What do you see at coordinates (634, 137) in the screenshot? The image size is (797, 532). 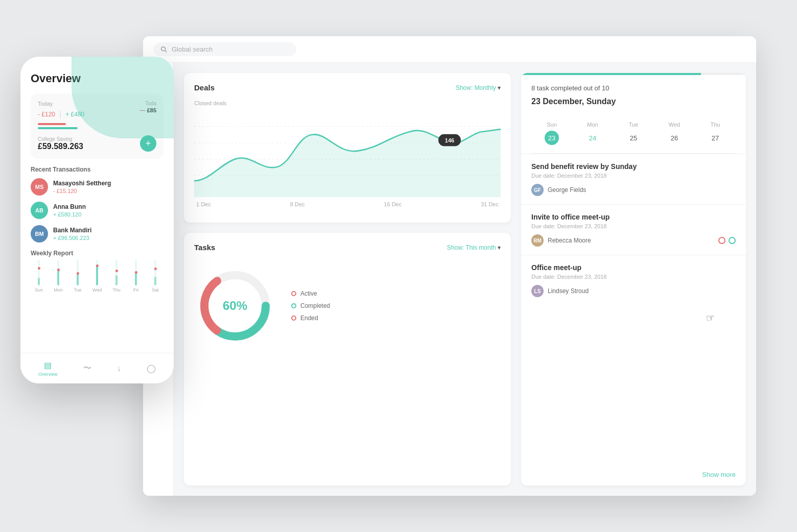 I see `calendar-row: Sun 23 Mon 24 Tue 25 Wed` at bounding box center [634, 137].